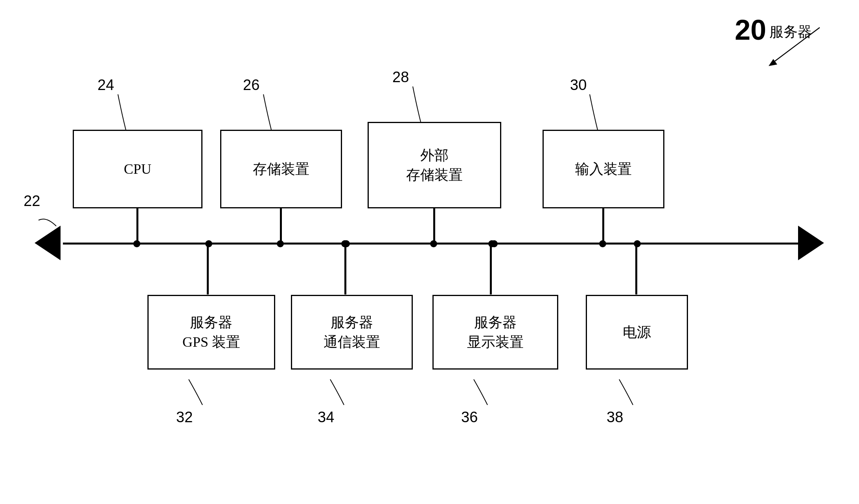  What do you see at coordinates (627, 393) in the screenshot?
I see `ref-38-curve` at bounding box center [627, 393].